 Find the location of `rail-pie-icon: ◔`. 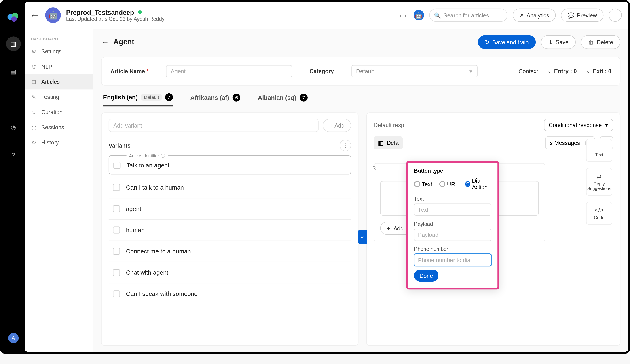

rail-pie-icon: ◔ is located at coordinates (13, 127).